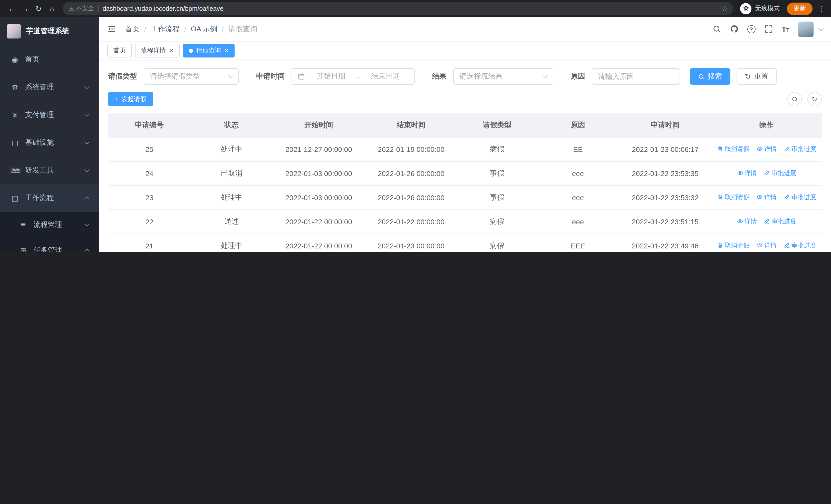 This screenshot has height=504, width=831. Describe the element at coordinates (412, 8) in the screenshot. I see `url-text: dashboard.yudao.iocoder.cn/bpm/oa/leave` at that location.